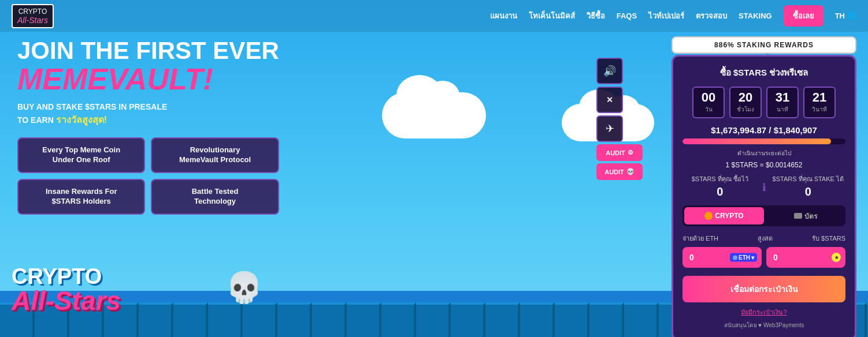 This screenshot has height=337, width=868. I want to click on eth-suffix: ETH ▾, so click(743, 257).